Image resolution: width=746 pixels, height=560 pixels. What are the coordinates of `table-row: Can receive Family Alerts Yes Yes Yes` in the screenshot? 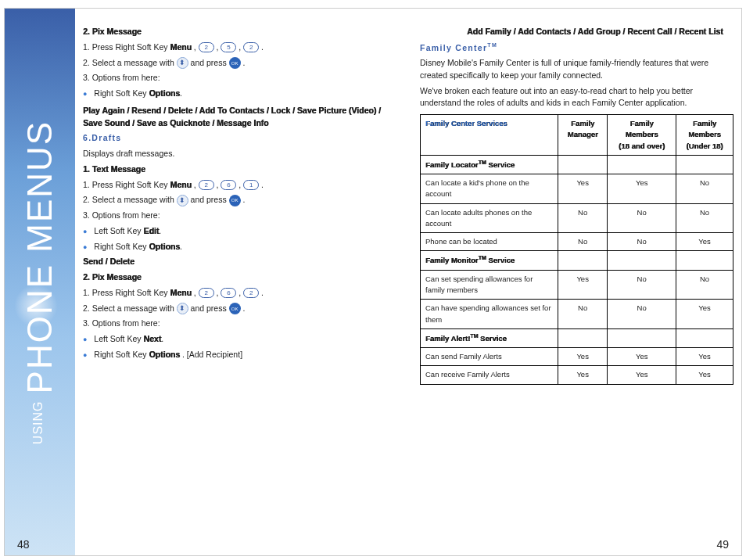 It's located at (577, 375).